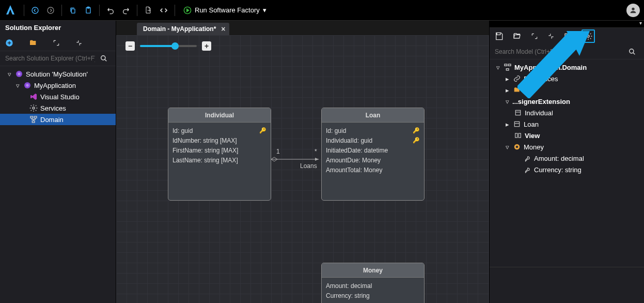 This screenshot has width=644, height=303. Describe the element at coordinates (322, 10) in the screenshot. I see `top-toolbar: Run Software Factory ▾` at that location.